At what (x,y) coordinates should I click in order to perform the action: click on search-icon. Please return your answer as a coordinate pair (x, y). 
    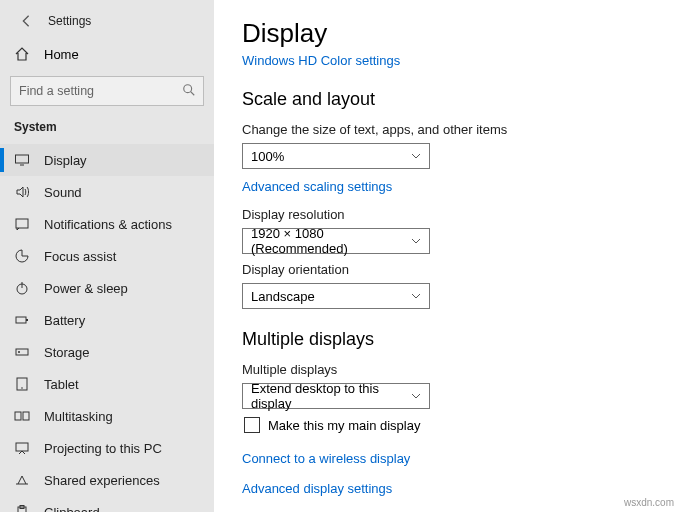
    Looking at the image, I should click on (189, 90).